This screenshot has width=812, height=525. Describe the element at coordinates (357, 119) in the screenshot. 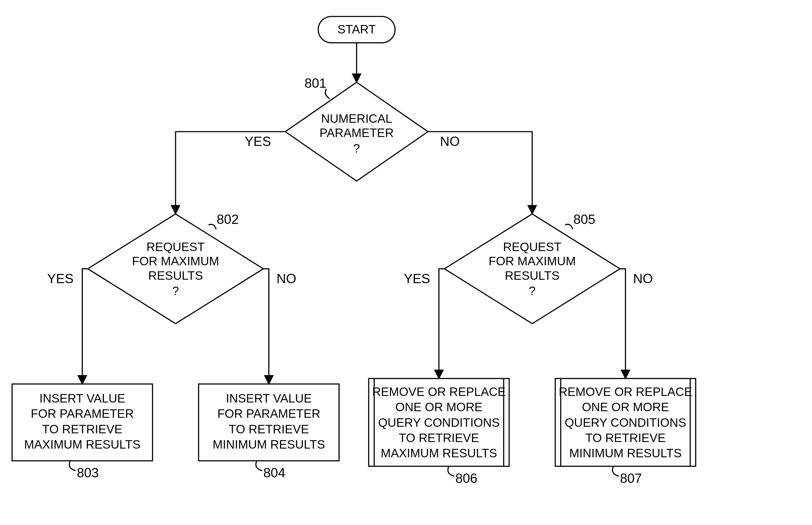

I see `svg-text: NUMERICAL` at that location.